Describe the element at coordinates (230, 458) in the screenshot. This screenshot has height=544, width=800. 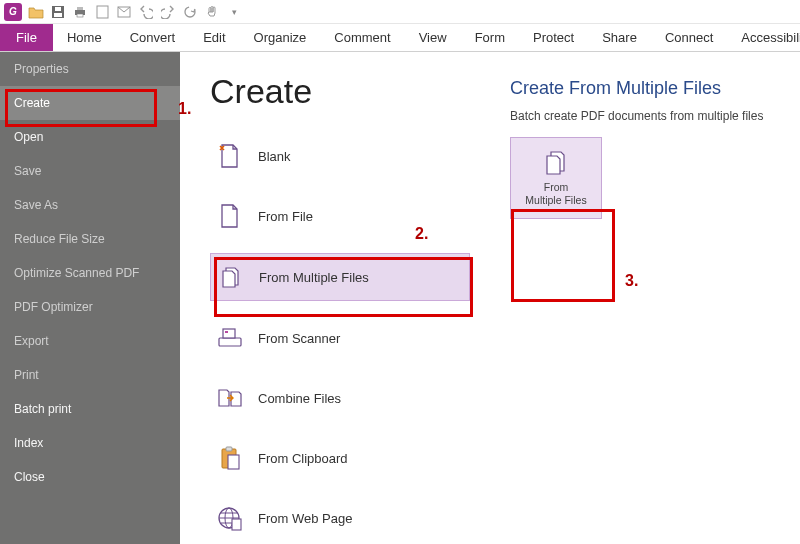
I see `clipboard-icon` at that location.